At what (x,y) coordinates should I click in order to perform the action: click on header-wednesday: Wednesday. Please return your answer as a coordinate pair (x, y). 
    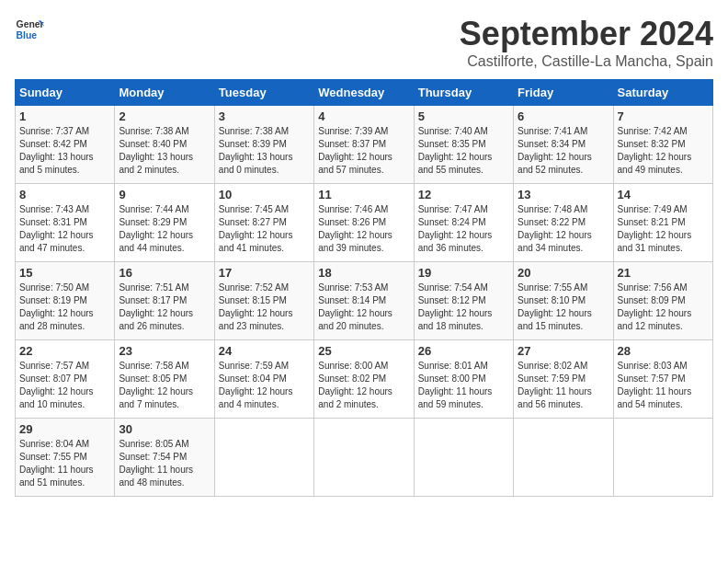
    Looking at the image, I should click on (364, 93).